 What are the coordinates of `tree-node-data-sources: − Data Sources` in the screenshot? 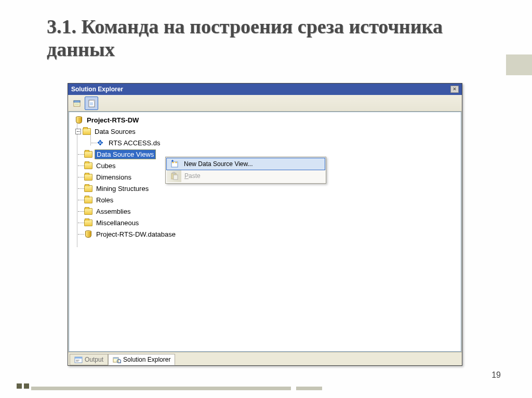 It's located at (265, 131).